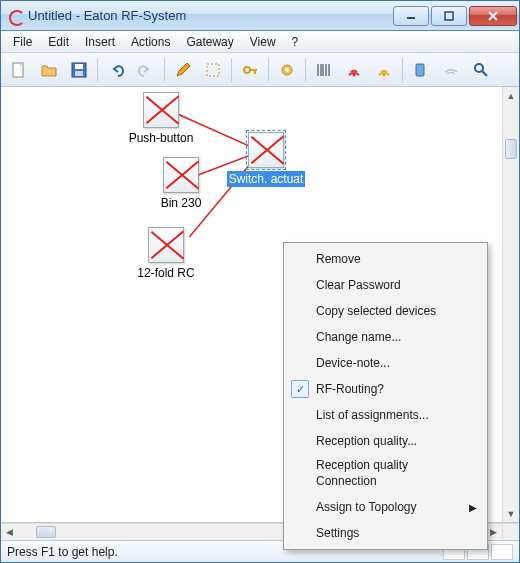 The height and width of the screenshot is (563, 520). Describe the element at coordinates (386, 285) in the screenshot. I see `ctx-clear-password: Clear Password` at that location.